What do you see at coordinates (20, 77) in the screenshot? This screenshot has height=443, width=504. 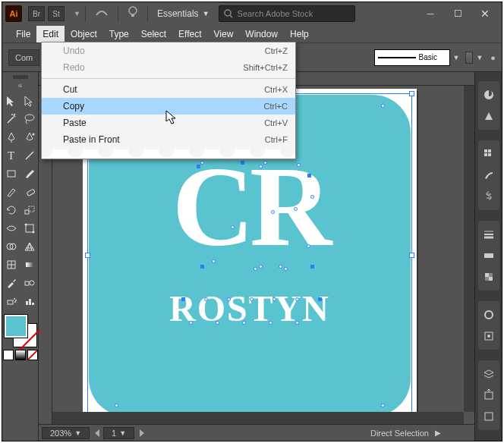 I see `toolbox-grip-icon` at bounding box center [20, 77].